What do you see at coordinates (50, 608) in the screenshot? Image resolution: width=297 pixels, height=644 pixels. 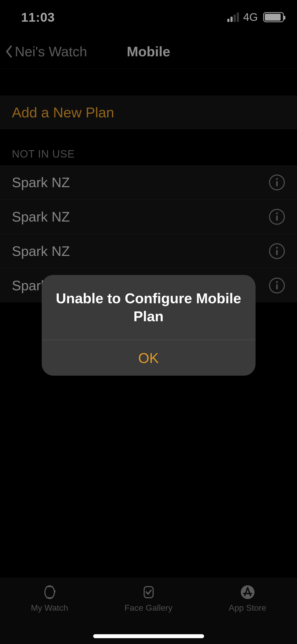 I see `tab-label: My Watch` at bounding box center [50, 608].